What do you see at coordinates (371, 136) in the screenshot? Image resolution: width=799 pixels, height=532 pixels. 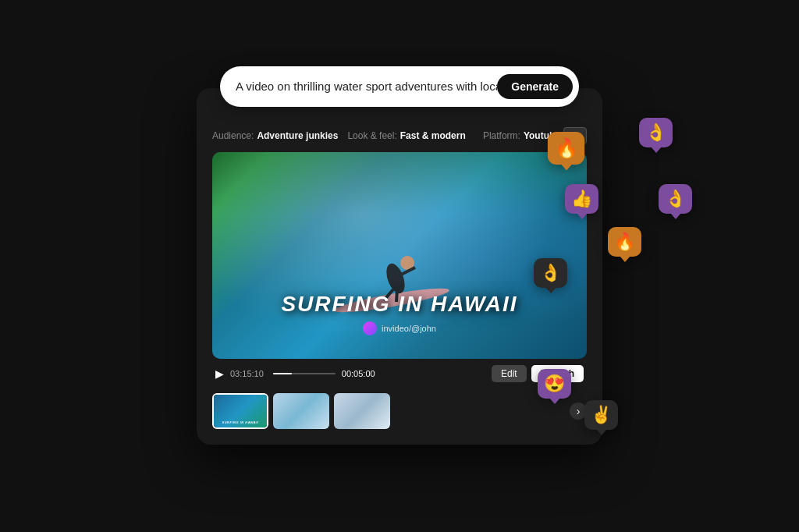 I see `look-label: Look & feel:` at bounding box center [371, 136].